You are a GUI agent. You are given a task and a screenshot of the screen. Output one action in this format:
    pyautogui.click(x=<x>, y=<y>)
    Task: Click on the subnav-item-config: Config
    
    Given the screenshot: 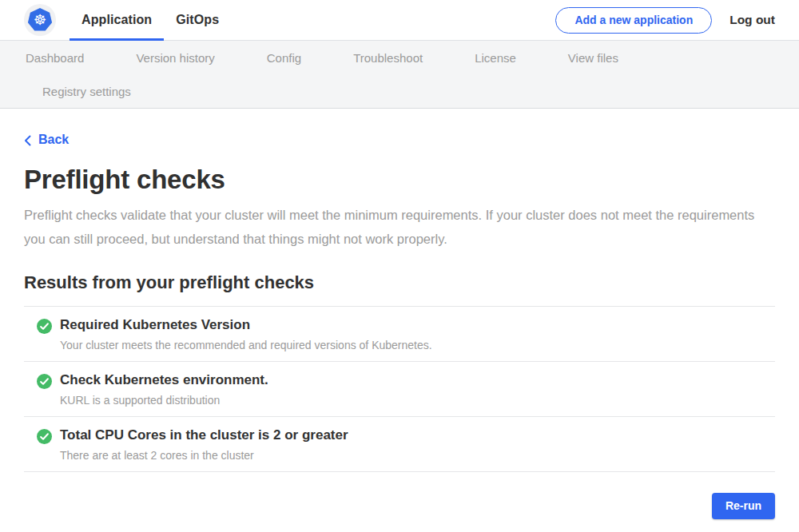 What is the action you would take?
    pyautogui.click(x=284, y=58)
    